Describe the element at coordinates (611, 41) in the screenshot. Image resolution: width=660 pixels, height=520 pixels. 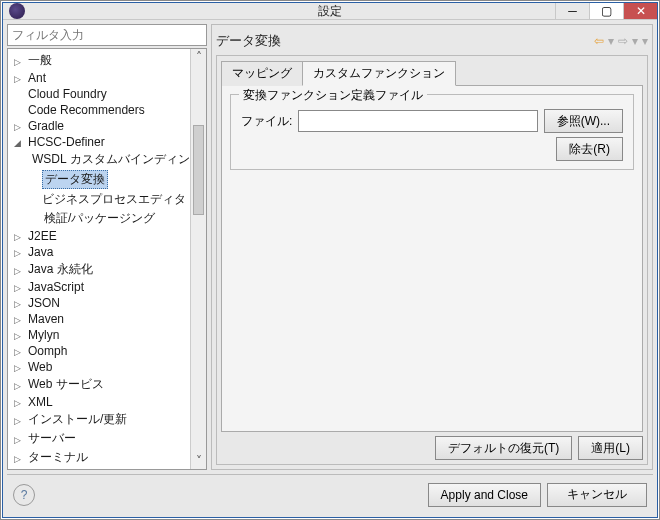
I see `nav-back-menu-icon: ▾` at that location.